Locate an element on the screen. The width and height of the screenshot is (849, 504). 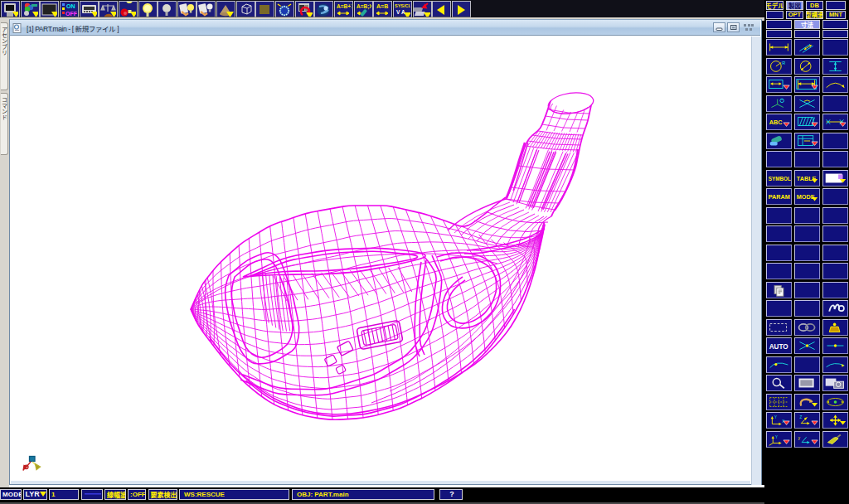
svg-text: A=B;X is located at coordinates (364, 7).